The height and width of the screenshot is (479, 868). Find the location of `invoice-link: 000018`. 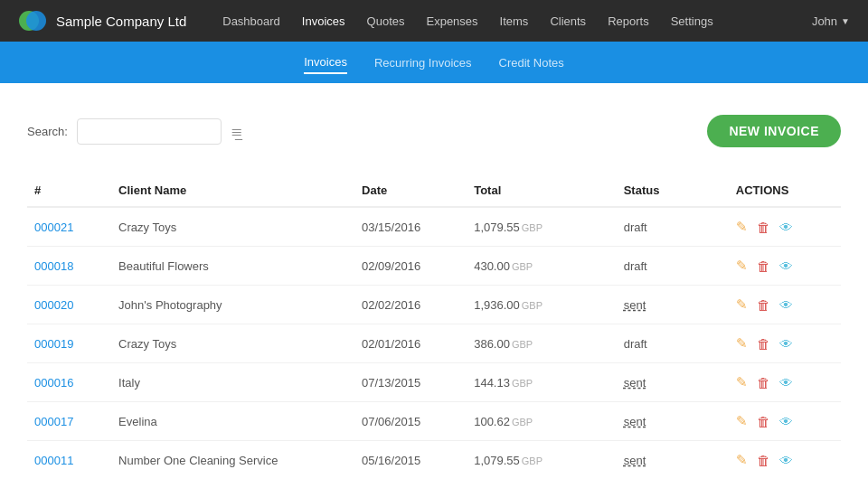

invoice-link: 000018 is located at coordinates (54, 266).